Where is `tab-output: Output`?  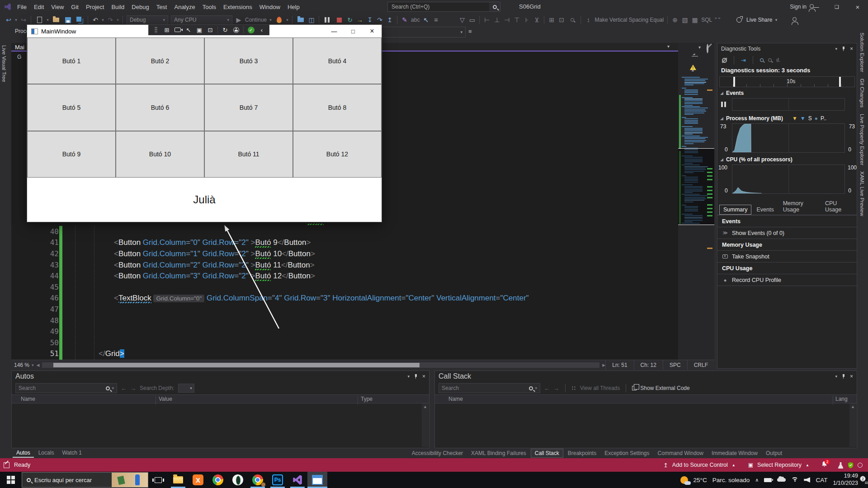 tab-output: Output is located at coordinates (774, 453).